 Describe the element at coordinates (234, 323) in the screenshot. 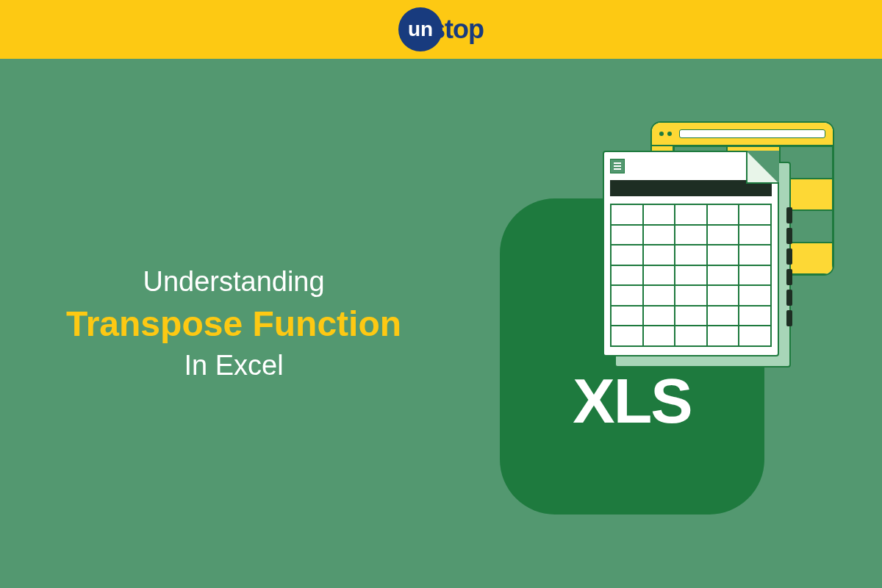

I see `title-block: Understanding Transpose Function In Exce…` at that location.